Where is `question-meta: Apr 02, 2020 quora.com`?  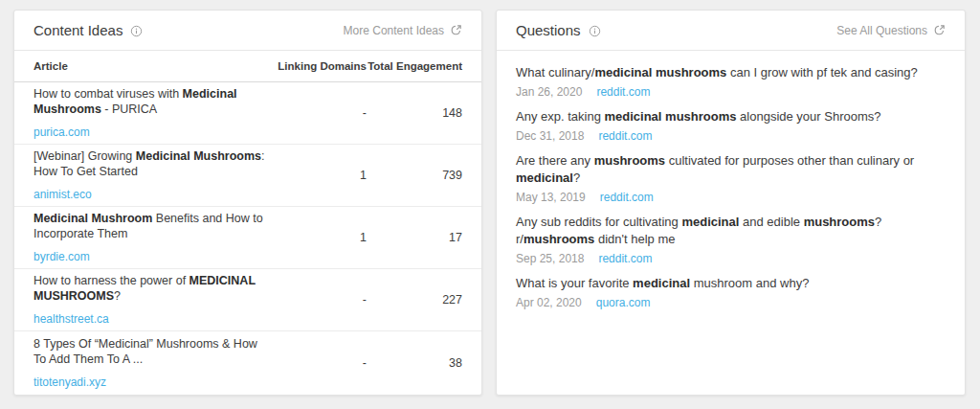 question-meta: Apr 02, 2020 quora.com is located at coordinates (731, 303).